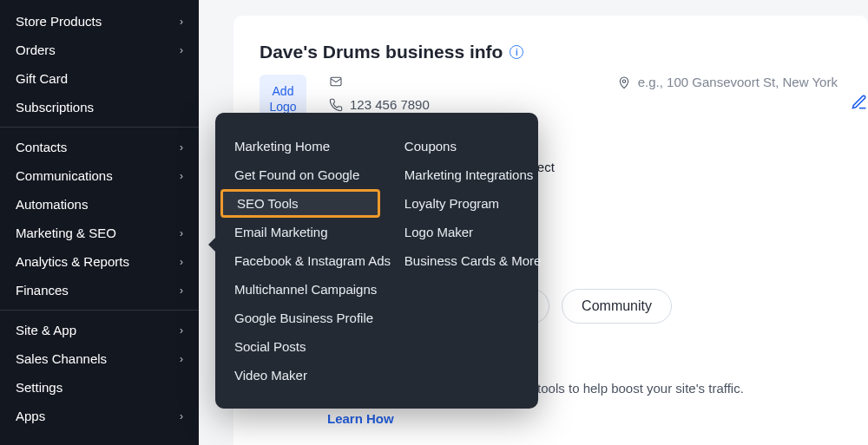 This screenshot has height=445, width=868. Describe the element at coordinates (99, 290) in the screenshot. I see `sidebar-item-finances: Finances›` at that location.